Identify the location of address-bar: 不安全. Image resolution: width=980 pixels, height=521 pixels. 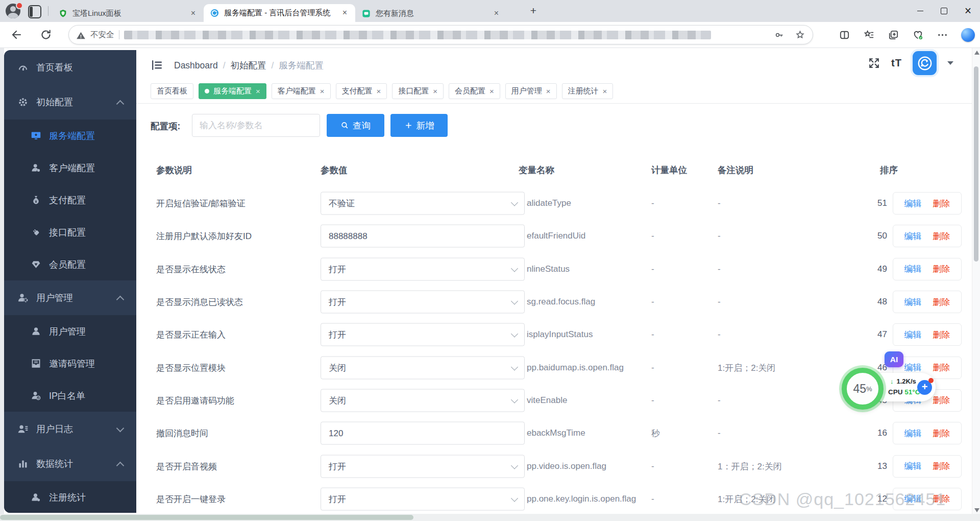
(441, 35).